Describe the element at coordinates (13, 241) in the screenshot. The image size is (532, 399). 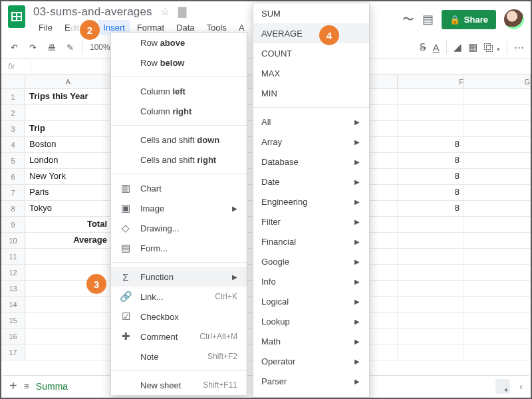
I see `row-header: 10` at that location.